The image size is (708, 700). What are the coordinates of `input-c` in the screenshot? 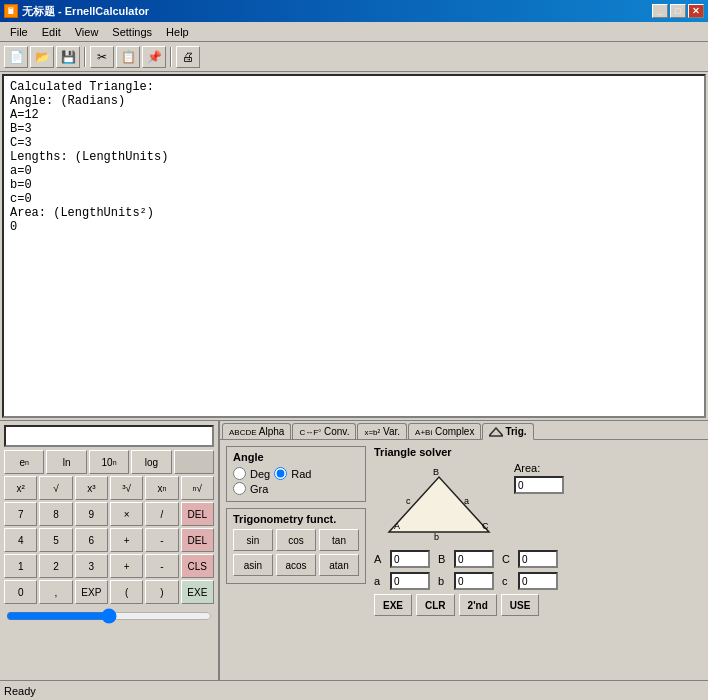 It's located at (538, 581).